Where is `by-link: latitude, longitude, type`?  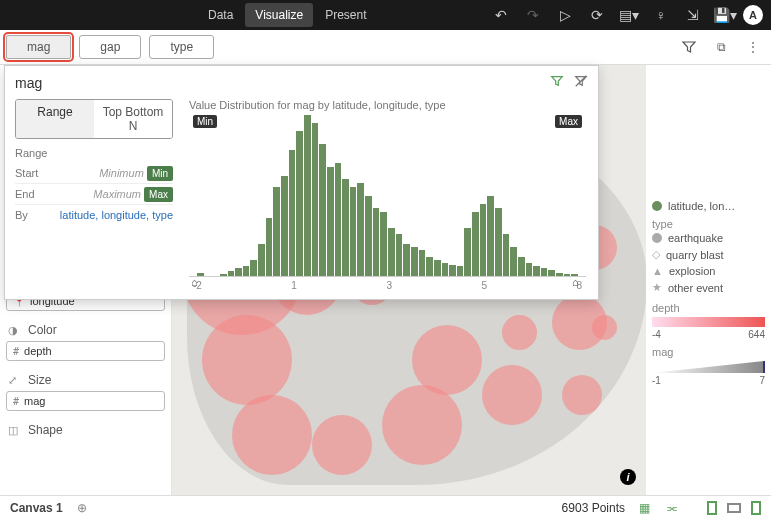
by-link: latitude, longitude, type is located at coordinates (116, 215).